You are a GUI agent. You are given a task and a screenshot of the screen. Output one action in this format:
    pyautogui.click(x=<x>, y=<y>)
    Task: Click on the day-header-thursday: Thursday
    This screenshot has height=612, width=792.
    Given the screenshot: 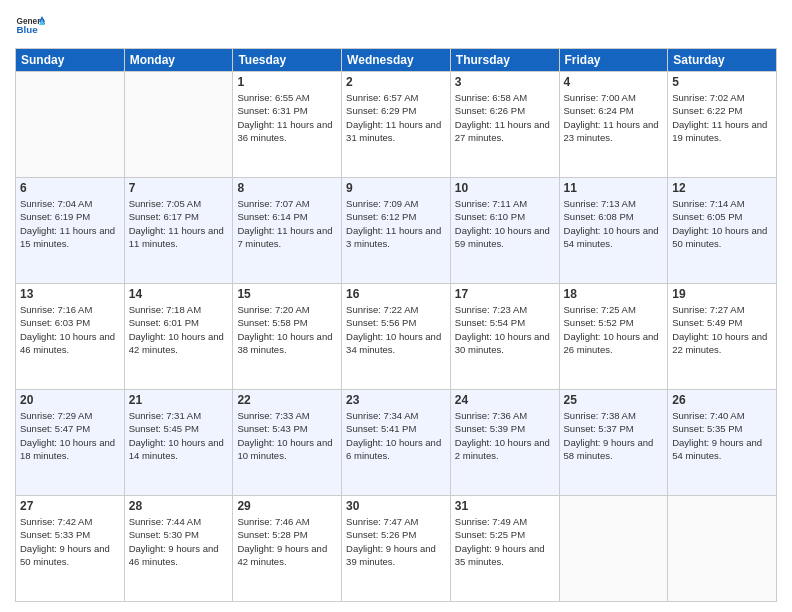 What is the action you would take?
    pyautogui.click(x=504, y=60)
    